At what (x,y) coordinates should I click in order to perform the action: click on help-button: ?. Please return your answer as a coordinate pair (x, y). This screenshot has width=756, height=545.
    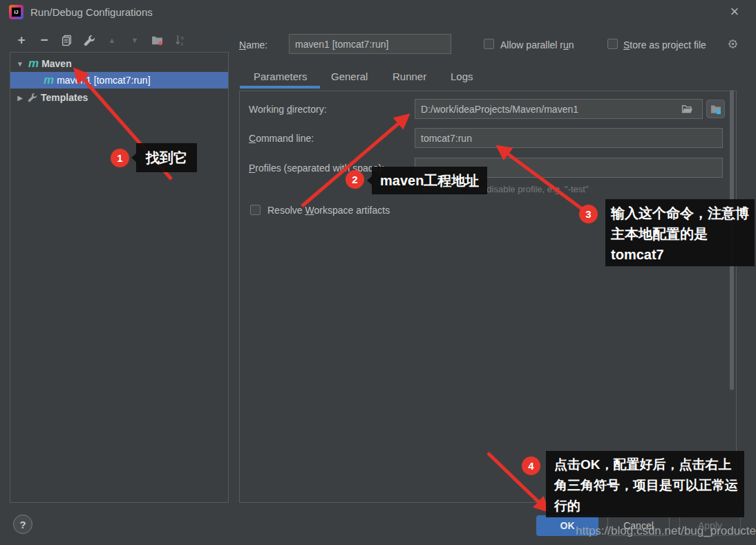
    Looking at the image, I should click on (23, 524).